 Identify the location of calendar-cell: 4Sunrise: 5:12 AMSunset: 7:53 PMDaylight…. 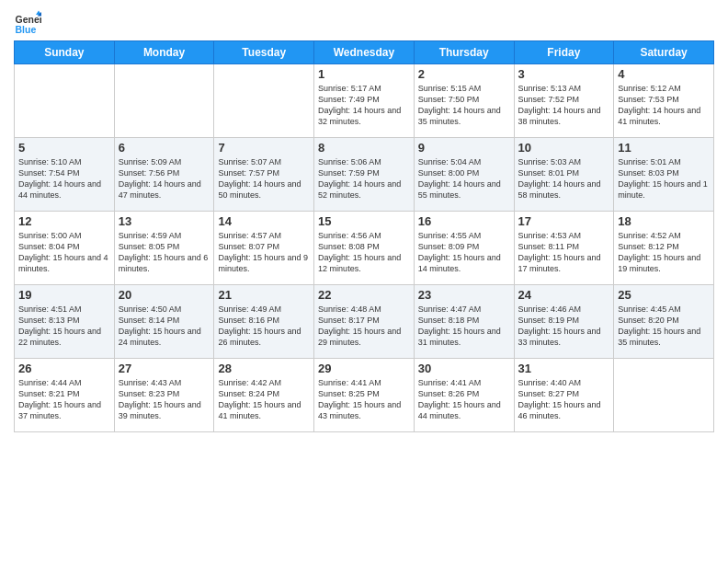
(664, 101).